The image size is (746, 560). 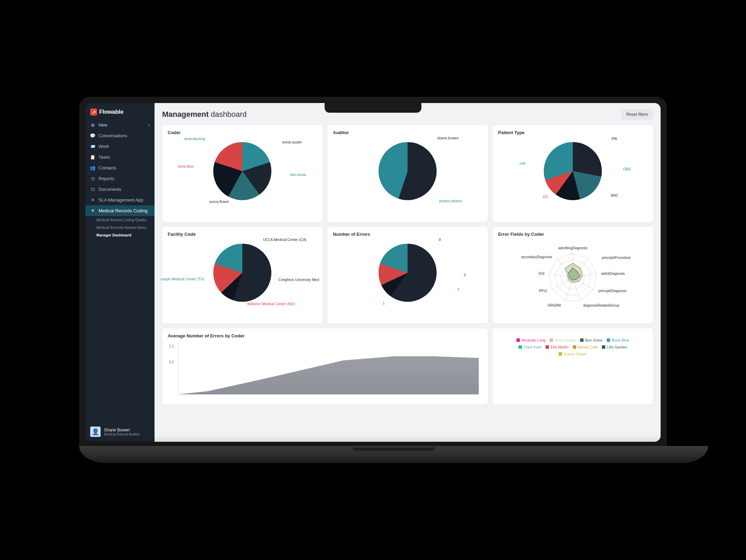 I want to click on card-title: Patient Type, so click(x=573, y=133).